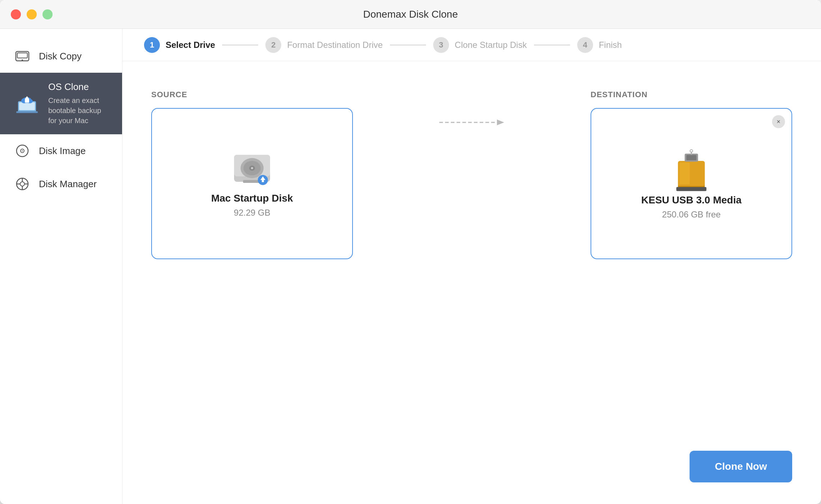 This screenshot has height=504, width=821. What do you see at coordinates (22, 151) in the screenshot?
I see `disk-image-icon` at bounding box center [22, 151].